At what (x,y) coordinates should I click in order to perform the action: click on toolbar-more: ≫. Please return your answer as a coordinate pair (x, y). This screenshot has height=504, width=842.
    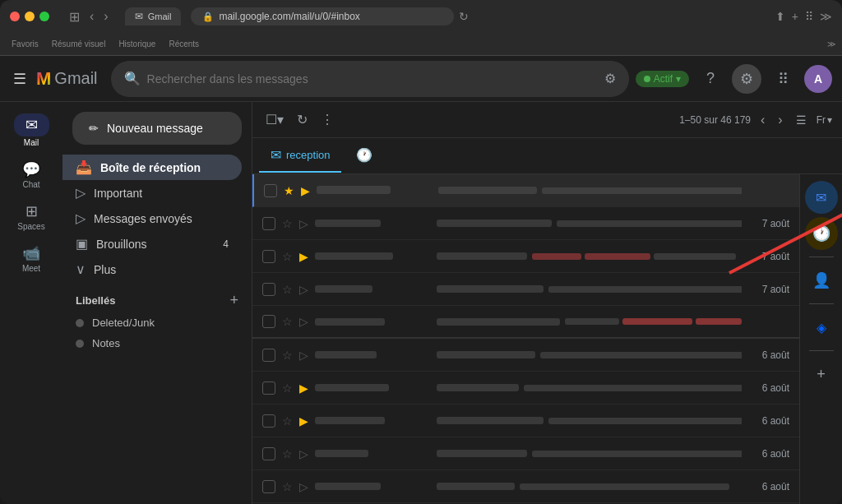
    Looking at the image, I should click on (831, 44).